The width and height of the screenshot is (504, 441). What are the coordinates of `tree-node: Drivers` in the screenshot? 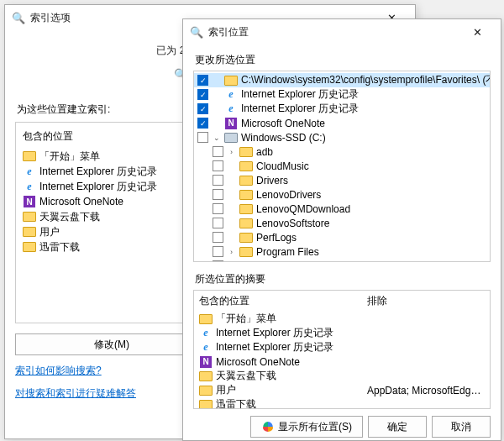 It's located at (342, 180).